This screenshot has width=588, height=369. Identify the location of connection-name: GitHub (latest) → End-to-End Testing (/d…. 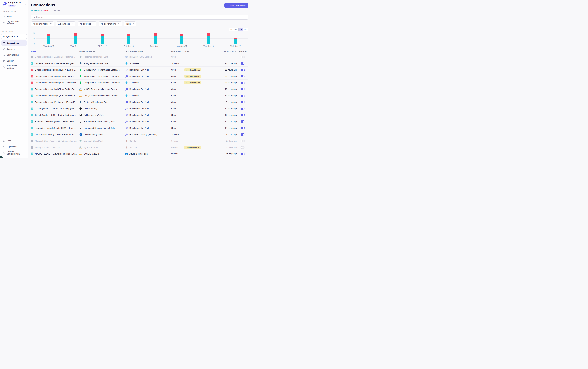
(56, 109).